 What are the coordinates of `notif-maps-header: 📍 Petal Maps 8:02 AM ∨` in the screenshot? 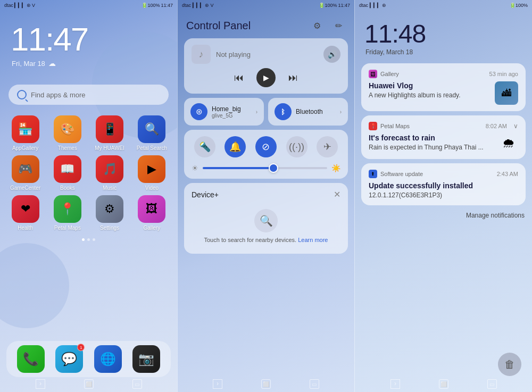 It's located at (444, 126).